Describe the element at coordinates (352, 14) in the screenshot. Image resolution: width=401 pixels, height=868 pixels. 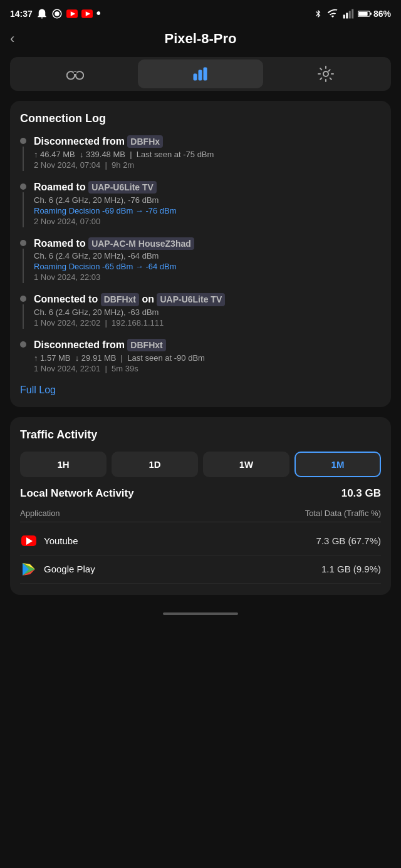
I see `status-right: 86%` at that location.